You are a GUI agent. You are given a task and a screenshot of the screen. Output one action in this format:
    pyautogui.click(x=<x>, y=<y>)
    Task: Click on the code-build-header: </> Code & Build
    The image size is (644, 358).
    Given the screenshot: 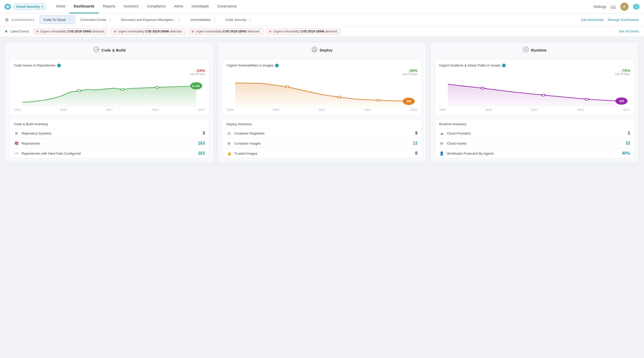 What is the action you would take?
    pyautogui.click(x=109, y=51)
    